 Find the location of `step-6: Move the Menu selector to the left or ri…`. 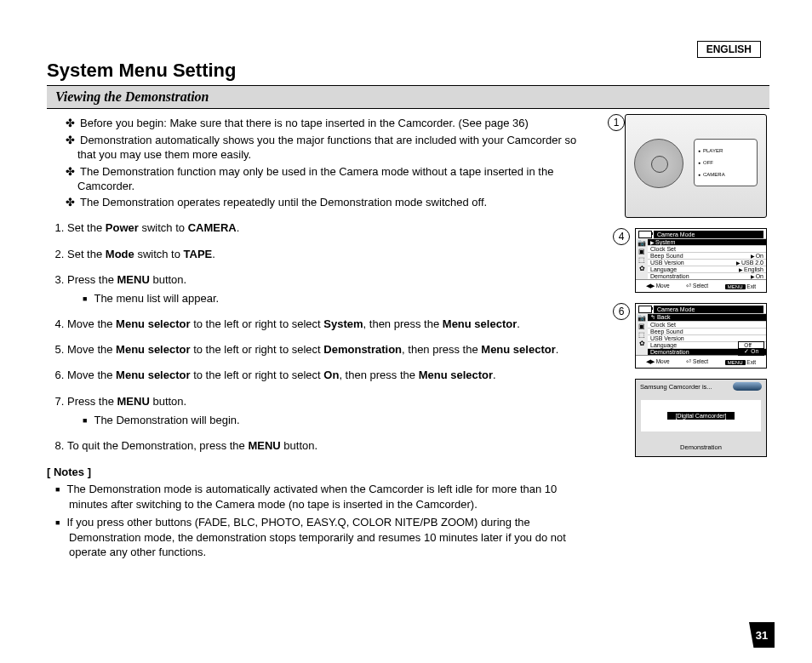

step-6: Move the Menu selector to the left or ri… is located at coordinates (332, 375).